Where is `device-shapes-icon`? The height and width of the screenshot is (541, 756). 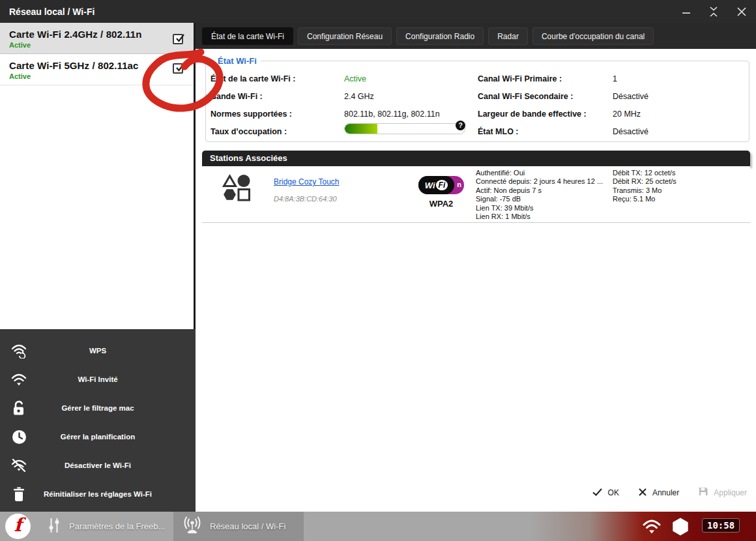
device-shapes-icon is located at coordinates (237, 189).